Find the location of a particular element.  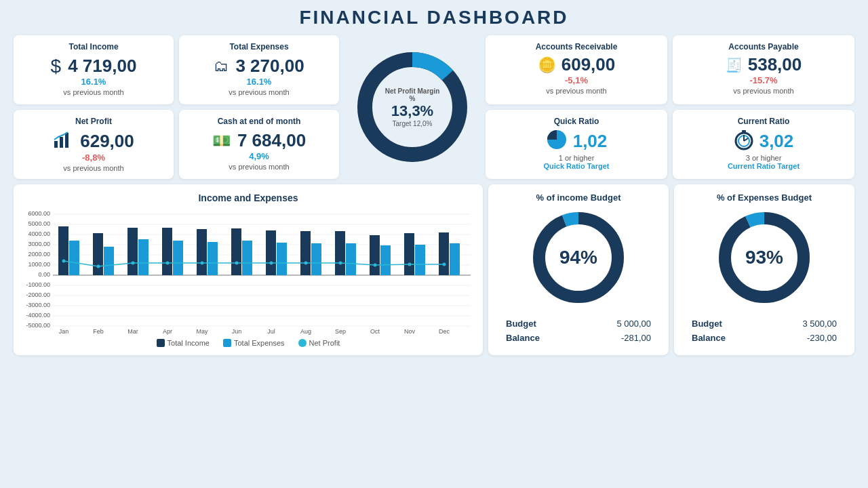

kpi-accounts-receivable-change: -5,1% is located at coordinates (576, 80).